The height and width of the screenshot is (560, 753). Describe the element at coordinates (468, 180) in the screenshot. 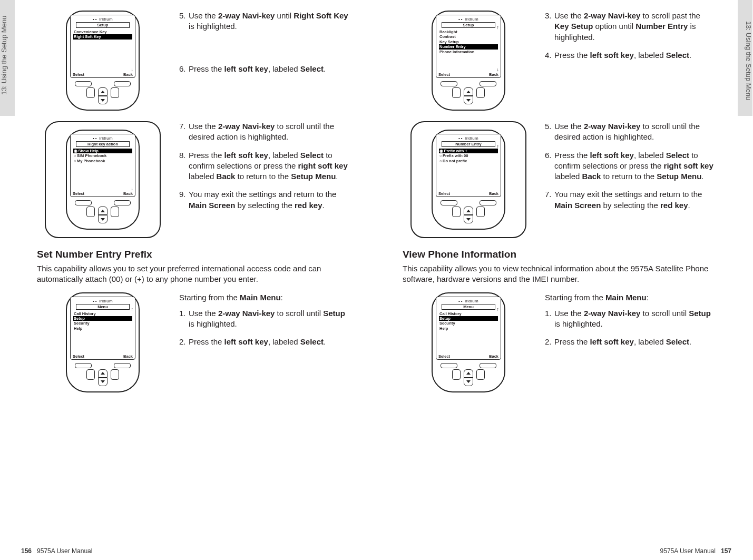

I see `phone-illustration-5: iridium Number Entry Prefix with + Prefi…` at that location.